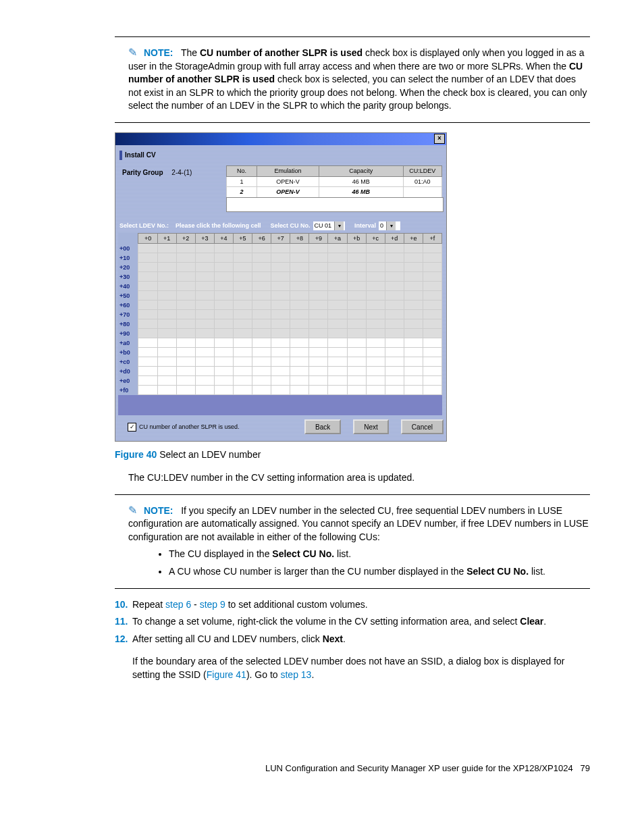 The height and width of the screenshot is (834, 644). What do you see at coordinates (335, 182) in the screenshot?
I see `table-row: 1 OPEN-V 46 MB 01:A0` at bounding box center [335, 182].